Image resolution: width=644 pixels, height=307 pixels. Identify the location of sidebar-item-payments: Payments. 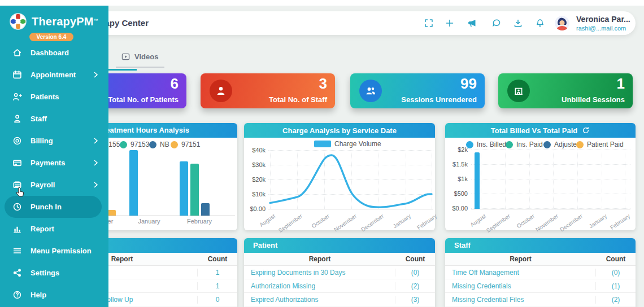
(54, 163).